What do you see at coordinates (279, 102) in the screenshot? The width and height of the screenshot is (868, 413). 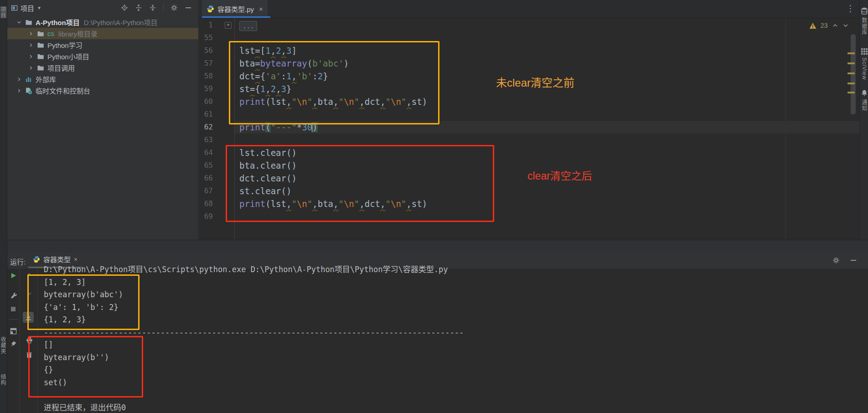 I see `code-token: lst` at bounding box center [279, 102].